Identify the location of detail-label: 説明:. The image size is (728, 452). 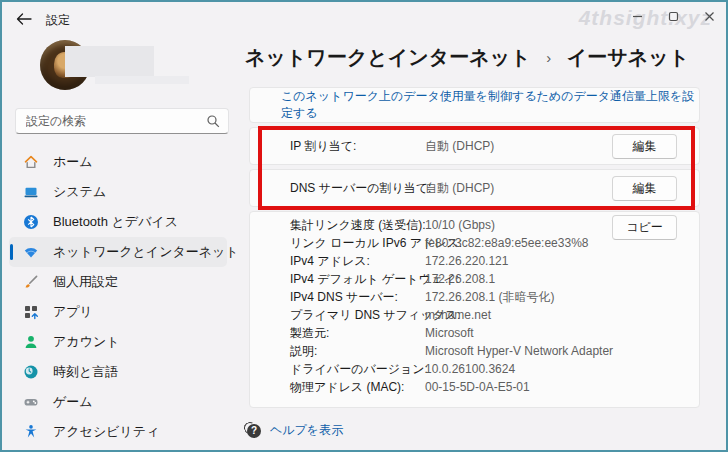
(304, 352).